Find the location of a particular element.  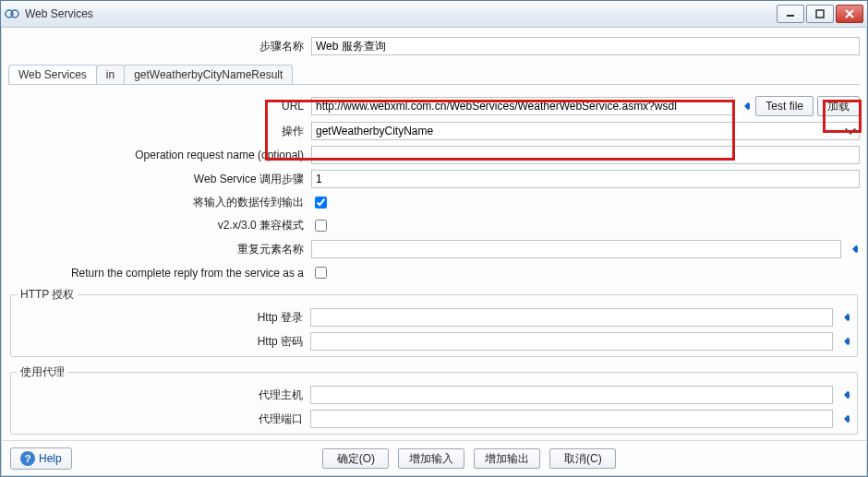

window-title: Web Services is located at coordinates (59, 14).